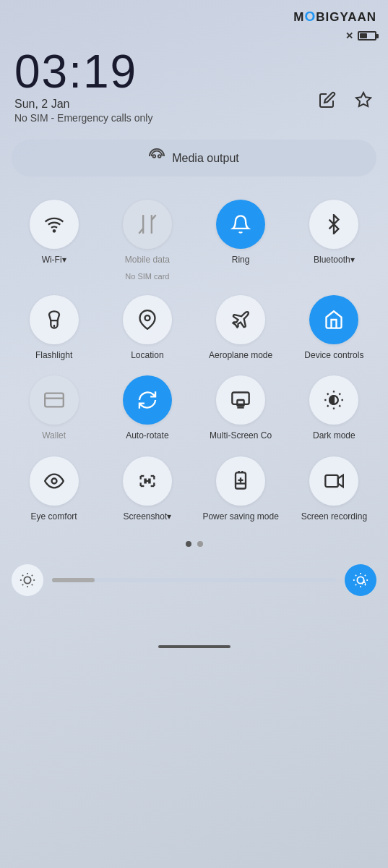  What do you see at coordinates (74, 580) in the screenshot?
I see `brightness-fill` at bounding box center [74, 580].